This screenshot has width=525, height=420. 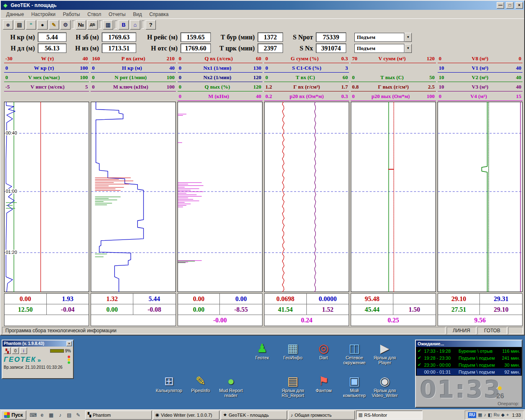 What do you see at coordinates (385, 360) in the screenshot?
I see `desktop-icon-label: Ярлык для Player` at bounding box center [385, 360].